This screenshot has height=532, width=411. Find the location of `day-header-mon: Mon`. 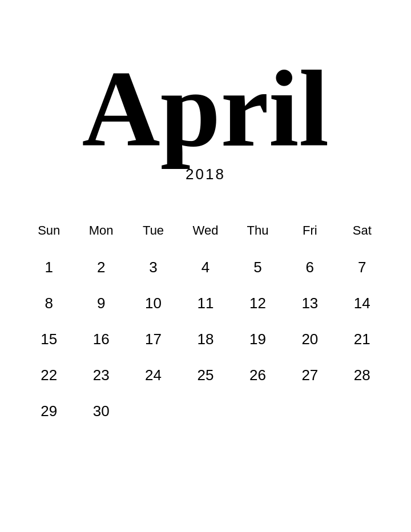

day-header-mon: Mon is located at coordinates (100, 233).